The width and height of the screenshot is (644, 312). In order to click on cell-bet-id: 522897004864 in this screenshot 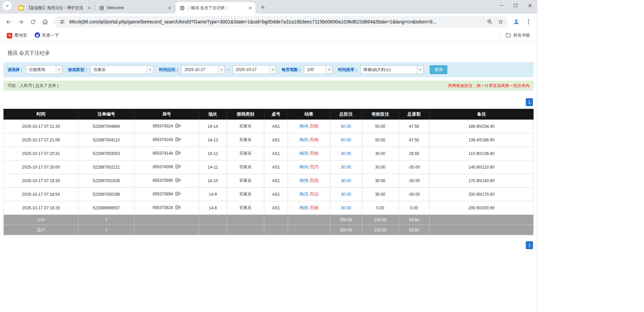, I will do `click(107, 126)`.